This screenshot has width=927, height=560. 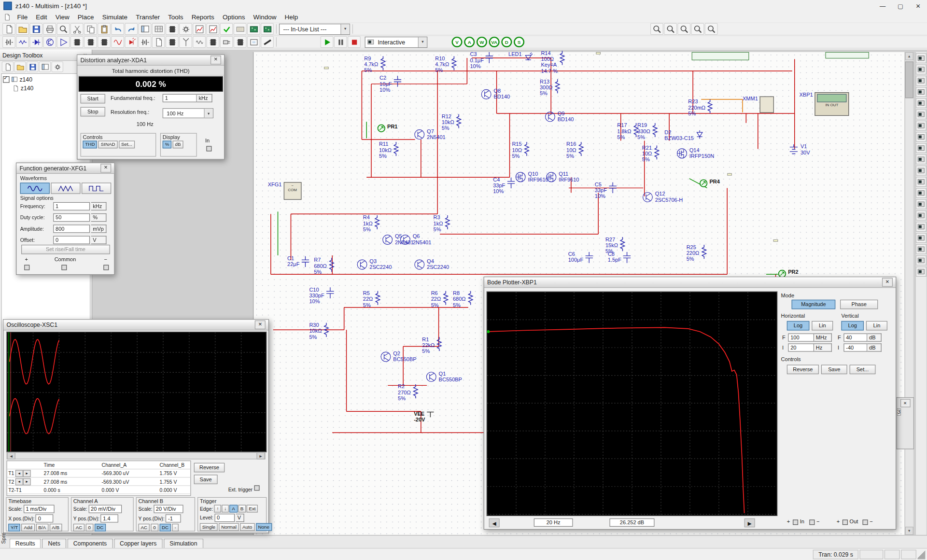 What do you see at coordinates (131, 42) in the screenshot?
I see `place-indicator-button` at bounding box center [131, 42].